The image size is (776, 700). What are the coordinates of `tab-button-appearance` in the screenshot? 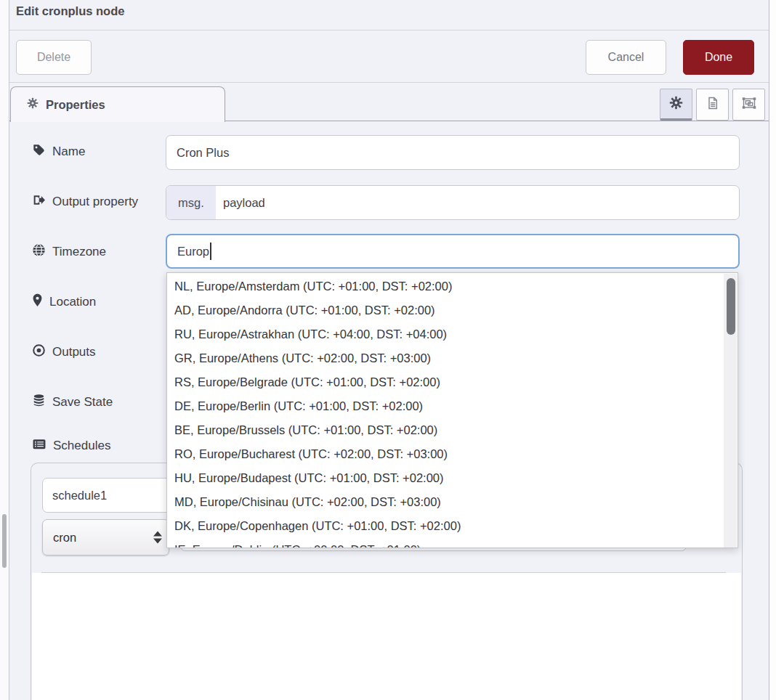 It's located at (748, 105).